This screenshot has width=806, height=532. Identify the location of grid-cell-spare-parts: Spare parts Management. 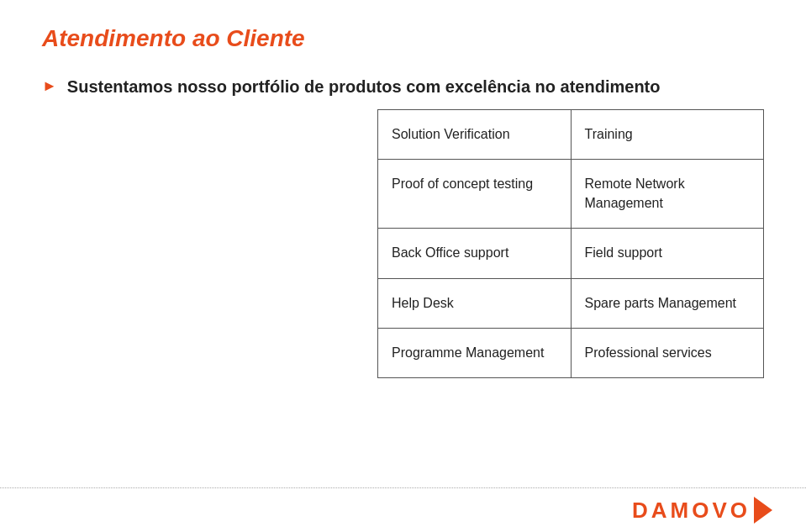
(667, 303).